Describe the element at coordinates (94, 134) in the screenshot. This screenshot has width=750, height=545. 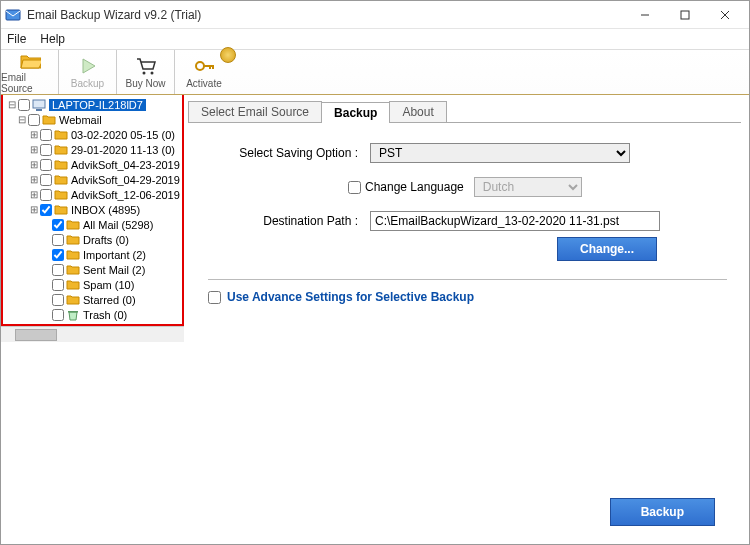
I see `tree-item: ⊞03-02-2020 05-15 (0)` at that location.